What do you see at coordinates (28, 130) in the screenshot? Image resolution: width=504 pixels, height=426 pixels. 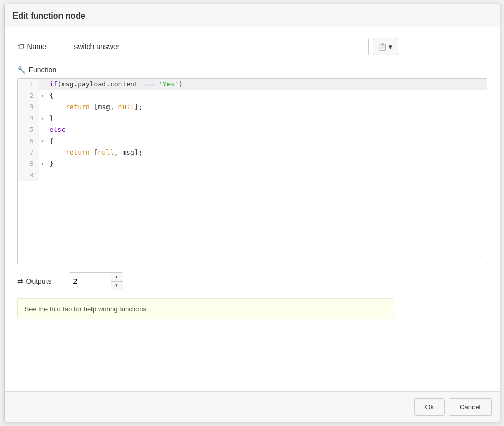 I see `line-number: 5` at bounding box center [28, 130].